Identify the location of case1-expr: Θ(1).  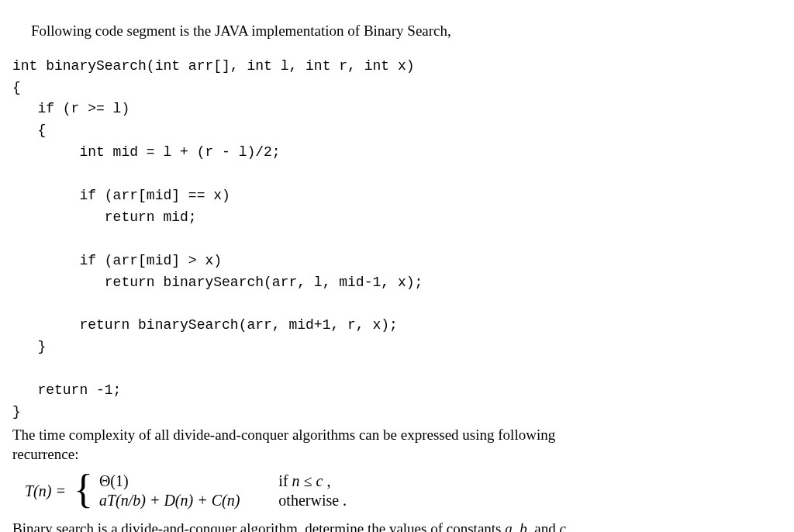
(169, 481).